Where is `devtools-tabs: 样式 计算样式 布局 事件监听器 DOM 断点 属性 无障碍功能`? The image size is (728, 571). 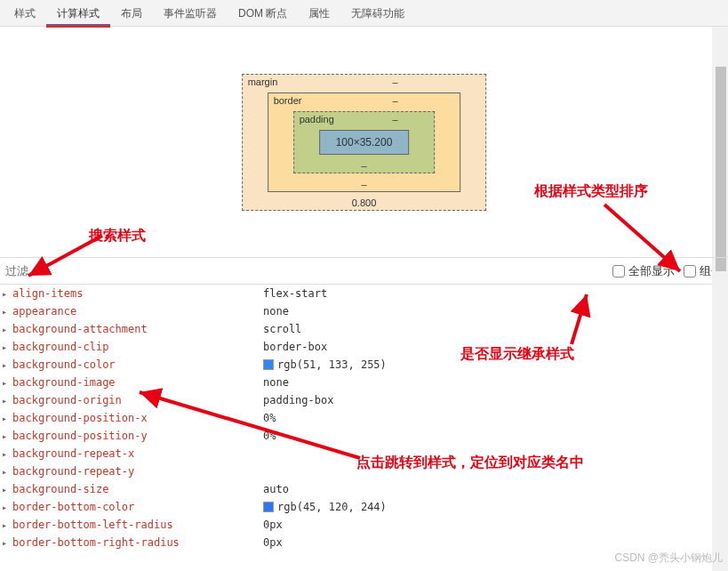
devtools-tabs: 样式 计算样式 布局 事件监听器 DOM 断点 属性 无障碍功能 is located at coordinates (364, 13).